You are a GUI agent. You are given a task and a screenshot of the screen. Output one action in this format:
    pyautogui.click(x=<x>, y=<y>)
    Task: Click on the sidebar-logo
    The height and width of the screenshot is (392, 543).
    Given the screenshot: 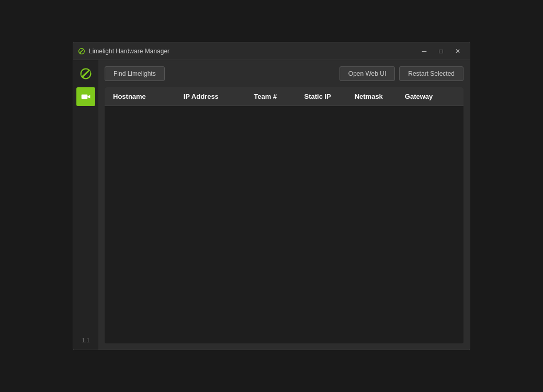 What is the action you would take?
    pyautogui.click(x=86, y=74)
    